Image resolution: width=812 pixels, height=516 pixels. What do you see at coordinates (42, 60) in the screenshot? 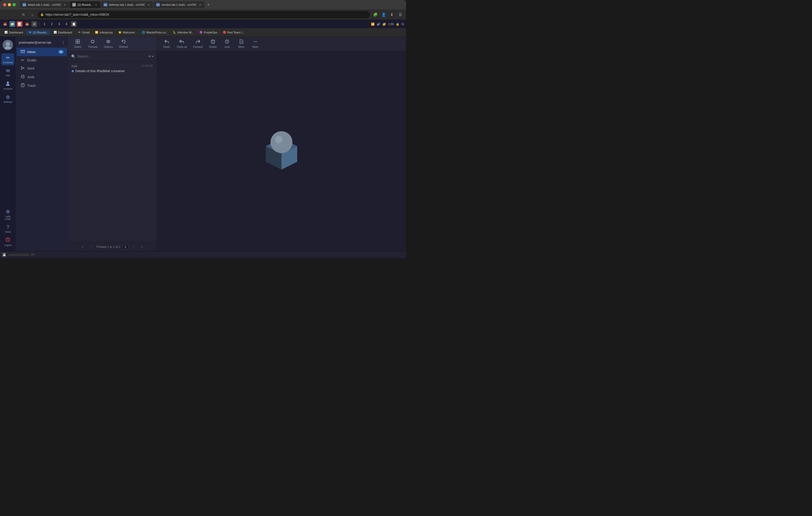
I see `folder-drafts: ✏ Drafts` at bounding box center [42, 60].